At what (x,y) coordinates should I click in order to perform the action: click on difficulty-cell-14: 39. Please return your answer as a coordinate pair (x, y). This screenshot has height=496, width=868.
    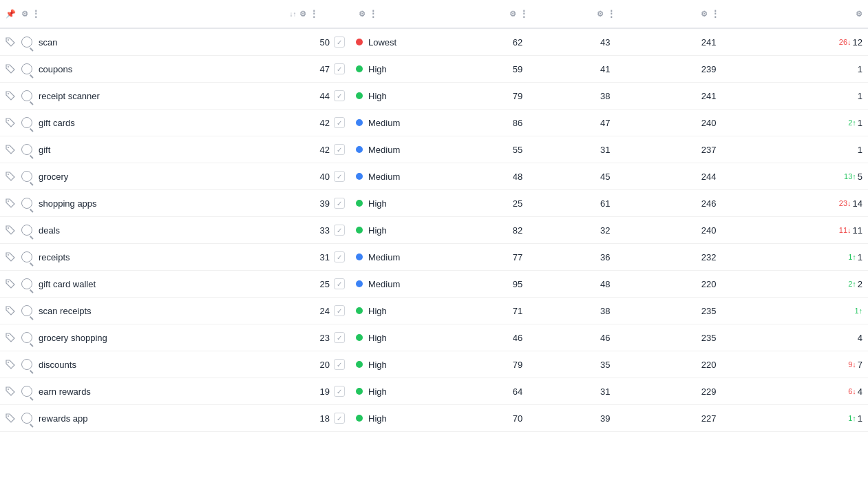
    Looking at the image, I should click on (606, 419).